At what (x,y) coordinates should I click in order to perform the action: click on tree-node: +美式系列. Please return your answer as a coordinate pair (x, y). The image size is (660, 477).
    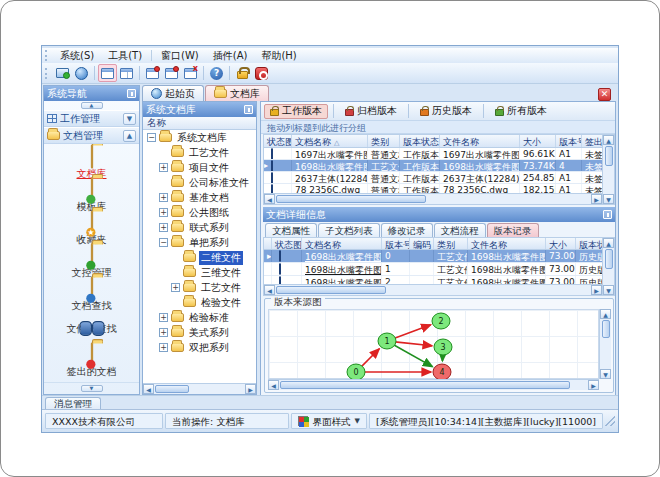
    Looking at the image, I should click on (200, 332).